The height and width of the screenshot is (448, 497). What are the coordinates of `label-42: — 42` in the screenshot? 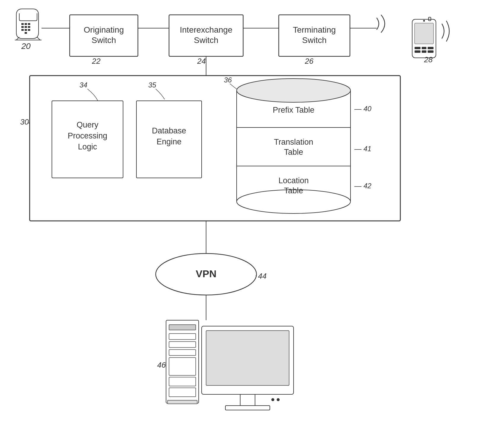 It's located at (363, 186).